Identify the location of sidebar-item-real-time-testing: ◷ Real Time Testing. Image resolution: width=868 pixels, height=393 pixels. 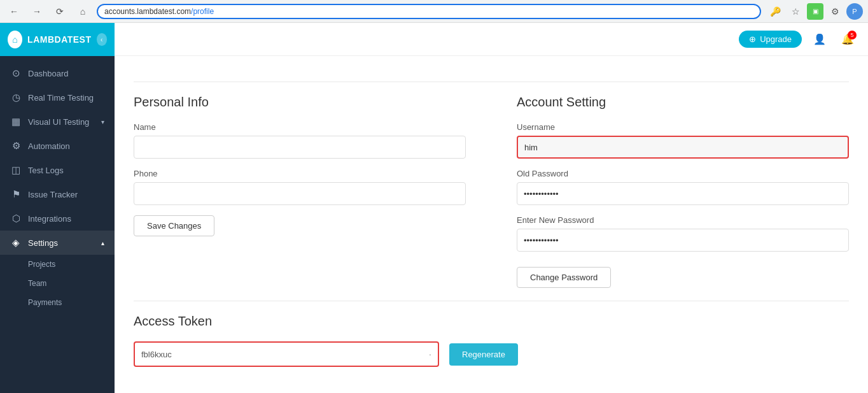
(57, 97).